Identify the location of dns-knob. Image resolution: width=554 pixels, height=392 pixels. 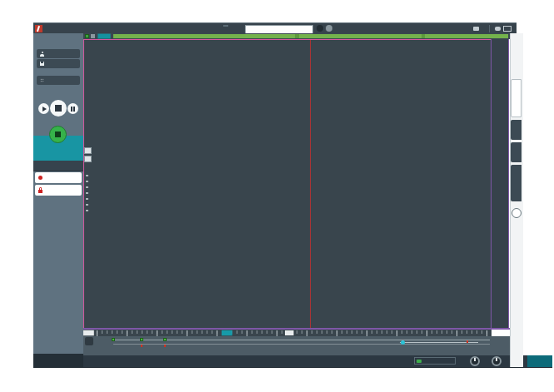
(475, 361).